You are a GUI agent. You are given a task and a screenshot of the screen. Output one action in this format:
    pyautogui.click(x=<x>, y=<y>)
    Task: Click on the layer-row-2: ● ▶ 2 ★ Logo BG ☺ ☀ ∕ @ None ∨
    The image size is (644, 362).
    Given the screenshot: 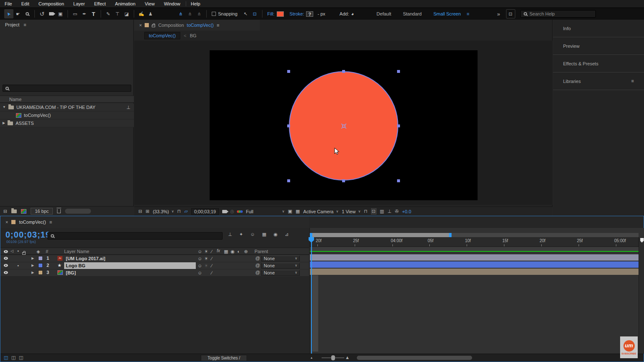 What is the action you would take?
    pyautogui.click(x=155, y=266)
    